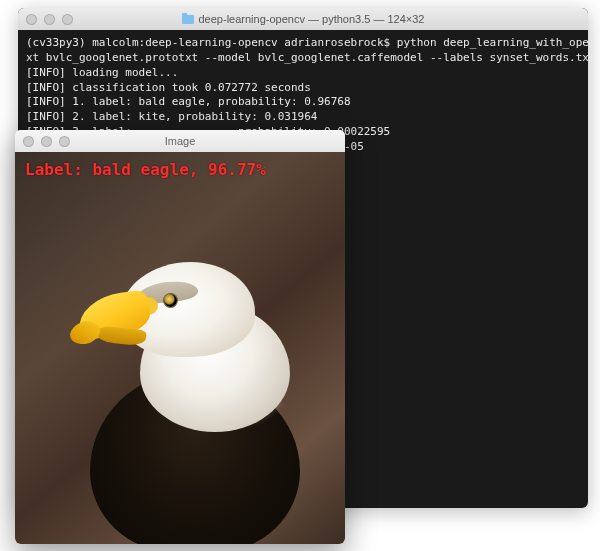 This screenshot has height=551, width=600. What do you see at coordinates (172, 116) in the screenshot?
I see `term-line: [INFO] 2. label: kite, probability: 0.03…` at bounding box center [172, 116].